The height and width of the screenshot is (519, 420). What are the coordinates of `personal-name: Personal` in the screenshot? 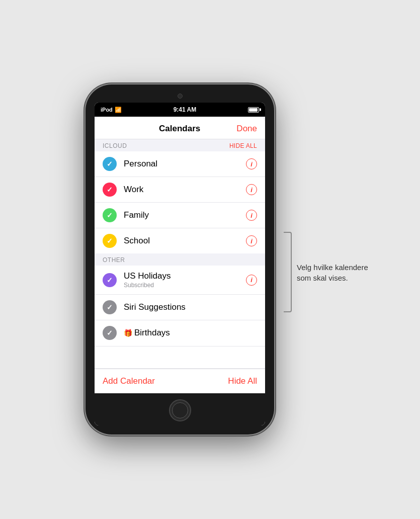 It's located at (185, 164).